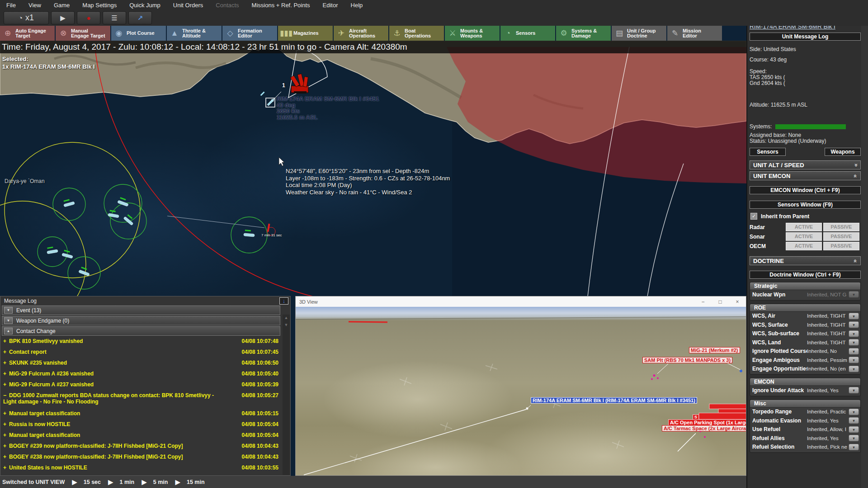 This screenshot has height=488, width=868. What do you see at coordinates (703, 302) in the screenshot?
I see `minimize-button: −` at bounding box center [703, 302].